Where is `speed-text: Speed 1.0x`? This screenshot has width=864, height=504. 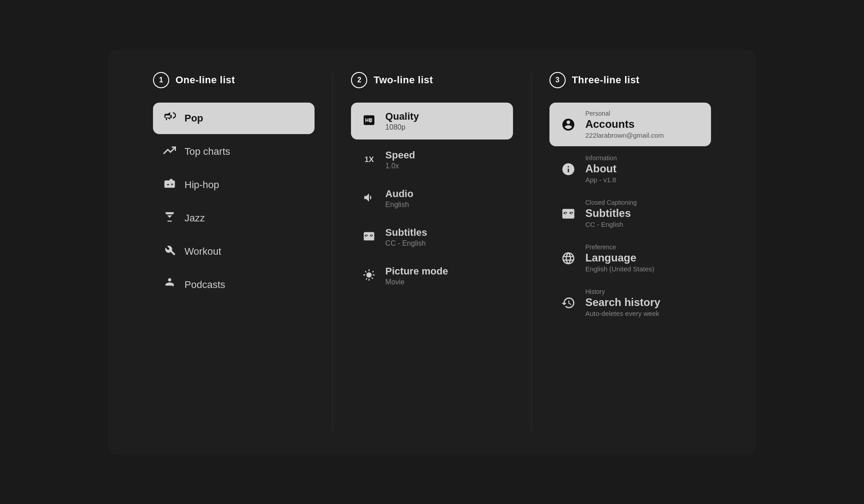
speed-text: Speed 1.0x is located at coordinates (400, 160).